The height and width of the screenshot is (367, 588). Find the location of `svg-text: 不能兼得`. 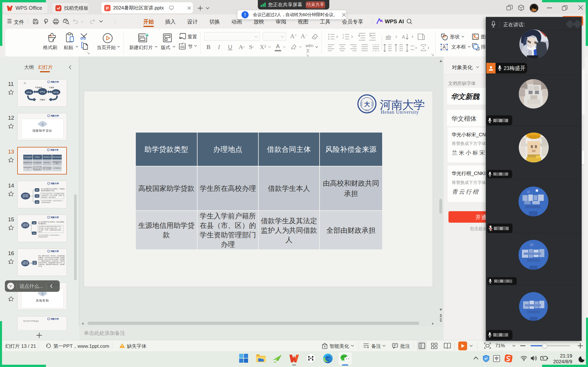

svg-text: 不能兼得 is located at coordinates (38, 88).